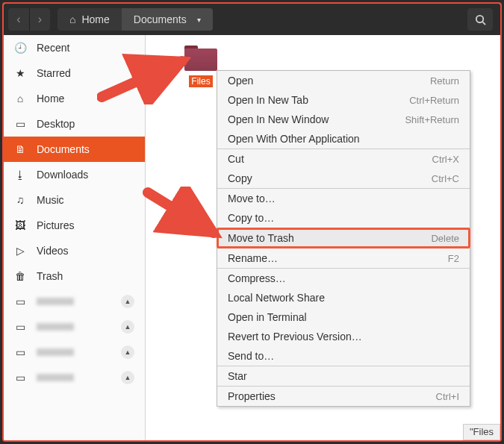 The height and width of the screenshot is (444, 504). Describe the element at coordinates (20, 251) in the screenshot. I see `videos-icon: ▷` at that location.